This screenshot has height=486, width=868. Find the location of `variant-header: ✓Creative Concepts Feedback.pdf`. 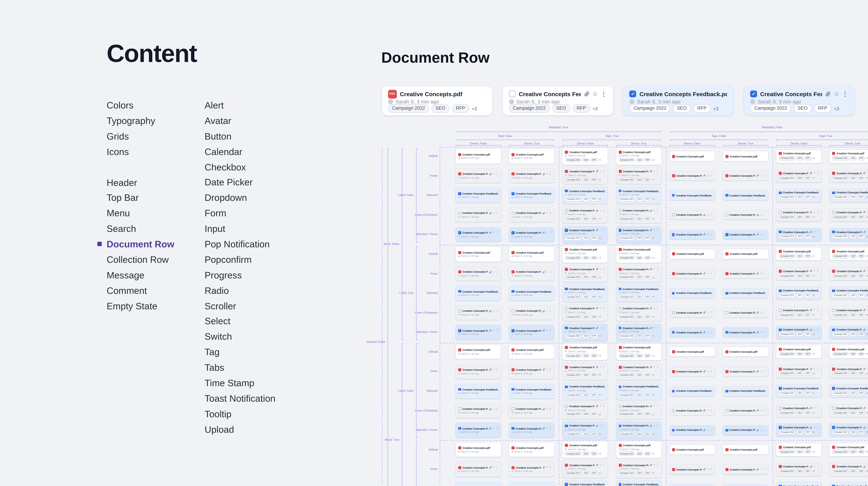

variant-header: ✓Creative Concepts Feedback.pdf is located at coordinates (692, 391).